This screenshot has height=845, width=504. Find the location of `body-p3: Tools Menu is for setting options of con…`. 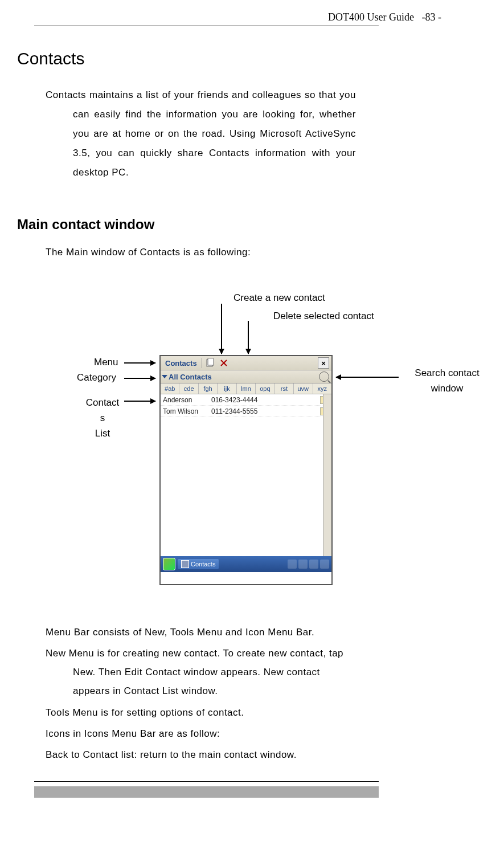

body-p3: Tools Menu is for setting options of con… is located at coordinates (200, 712).